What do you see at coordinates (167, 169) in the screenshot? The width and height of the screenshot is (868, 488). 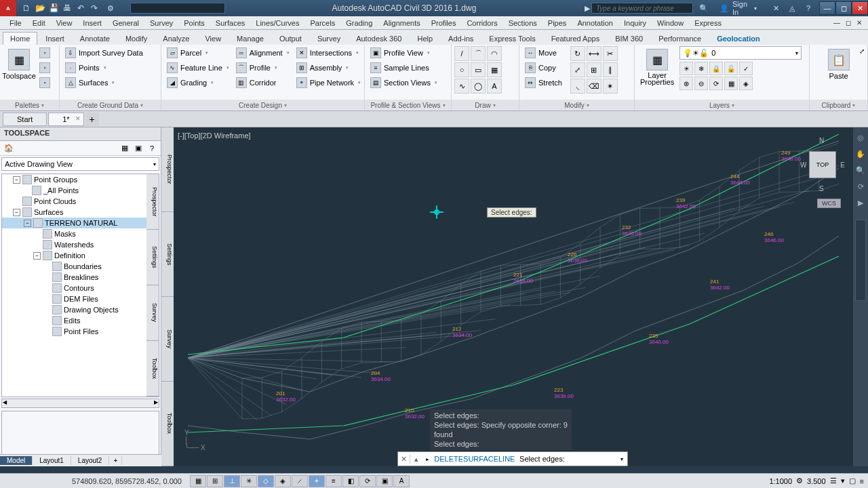 I see `side-tab-prospector: Prospector` at bounding box center [167, 169].